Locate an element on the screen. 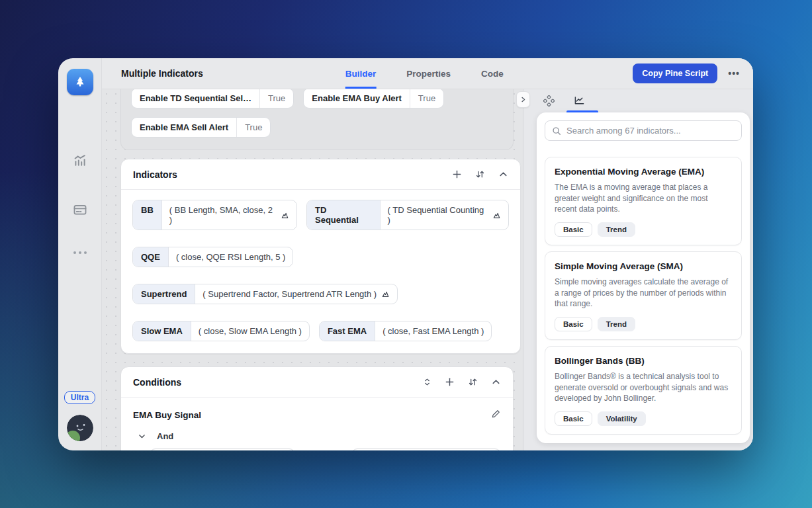  add-condition-icon is located at coordinates (450, 382).